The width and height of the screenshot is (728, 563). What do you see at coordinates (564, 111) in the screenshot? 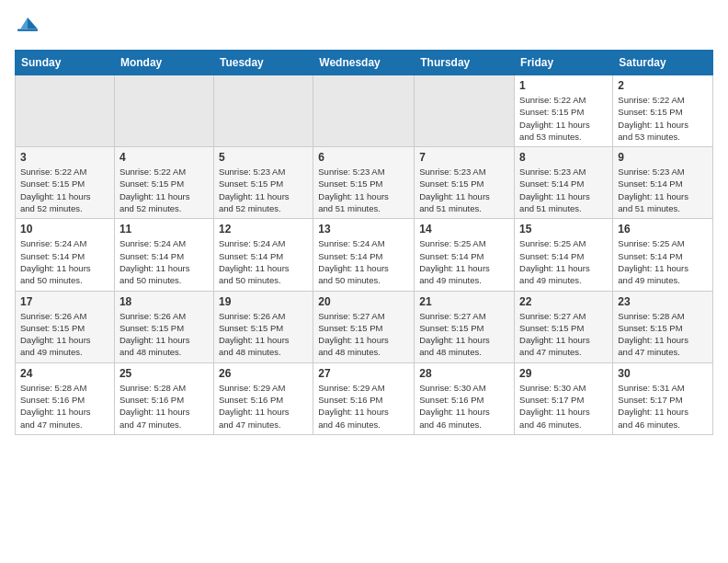
I see `calendar-cell: 1Sunrise: 5:22 AM Sunset: 5:15 PM Daylig…` at bounding box center [564, 111].